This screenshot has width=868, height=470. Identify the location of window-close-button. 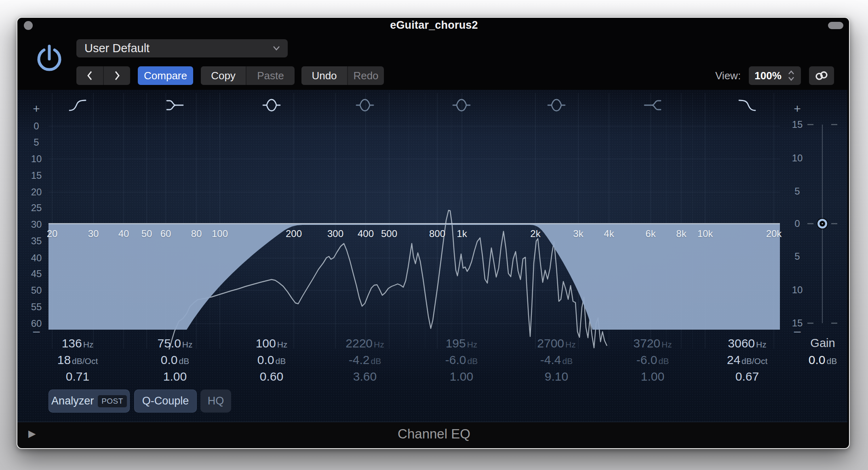
(28, 25).